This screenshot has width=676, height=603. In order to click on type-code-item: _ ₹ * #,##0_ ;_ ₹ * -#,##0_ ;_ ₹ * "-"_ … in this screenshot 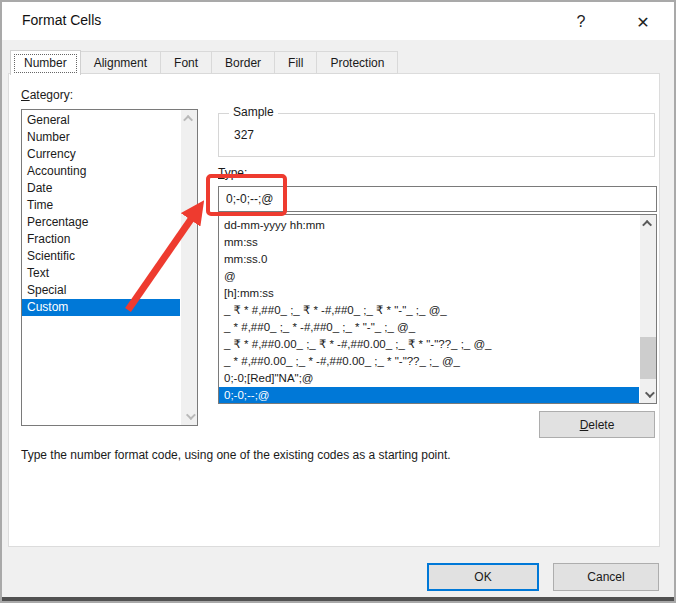, I will do `click(429, 310)`.